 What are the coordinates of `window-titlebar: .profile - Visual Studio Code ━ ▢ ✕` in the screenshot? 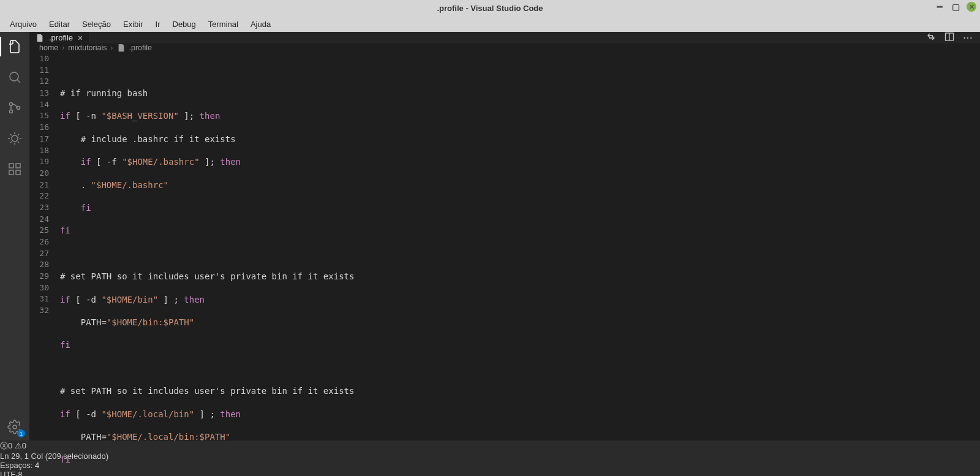 It's located at (490, 8).